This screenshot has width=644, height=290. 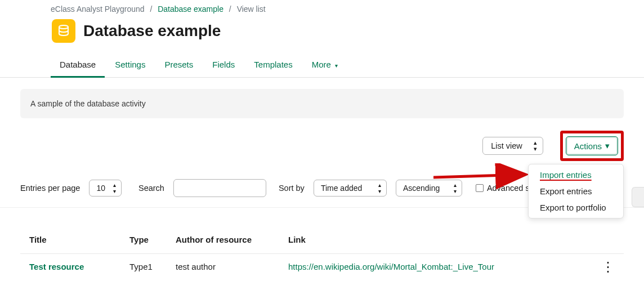 What do you see at coordinates (292, 188) in the screenshot?
I see `sort-by-label: Sort by` at bounding box center [292, 188].